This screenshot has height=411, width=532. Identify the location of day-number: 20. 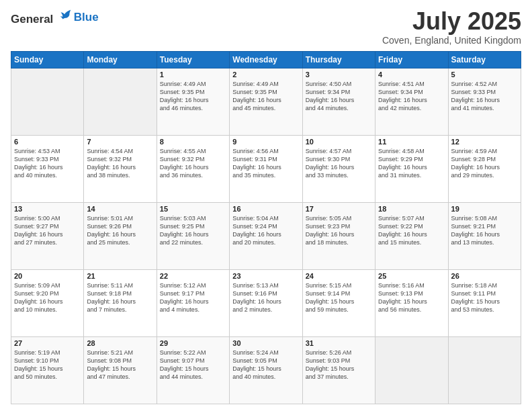
(47, 276).